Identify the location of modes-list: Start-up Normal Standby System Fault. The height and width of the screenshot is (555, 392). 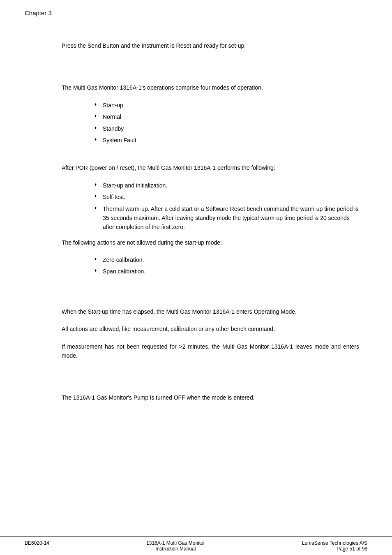
(227, 123).